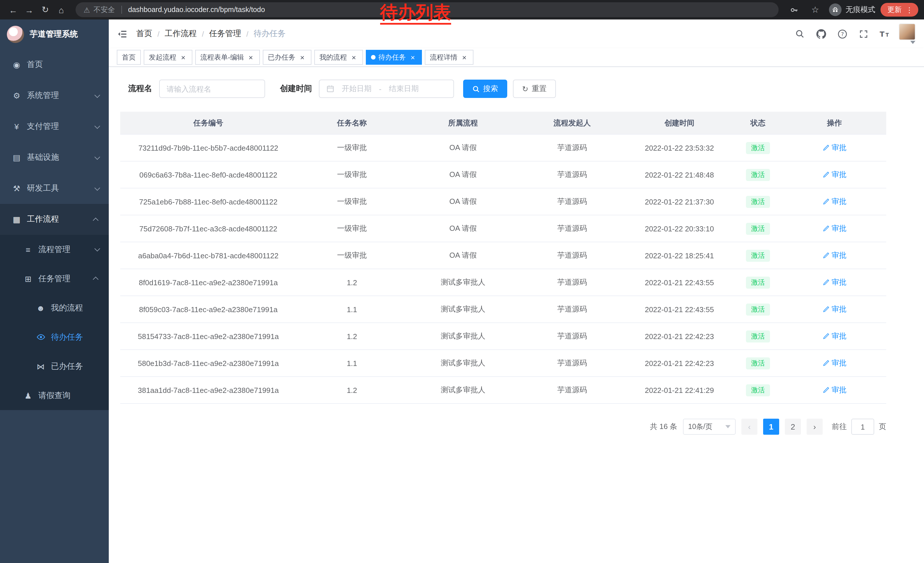 Image resolution: width=924 pixels, height=563 pixels. I want to click on cell-status: 激活, so click(758, 202).